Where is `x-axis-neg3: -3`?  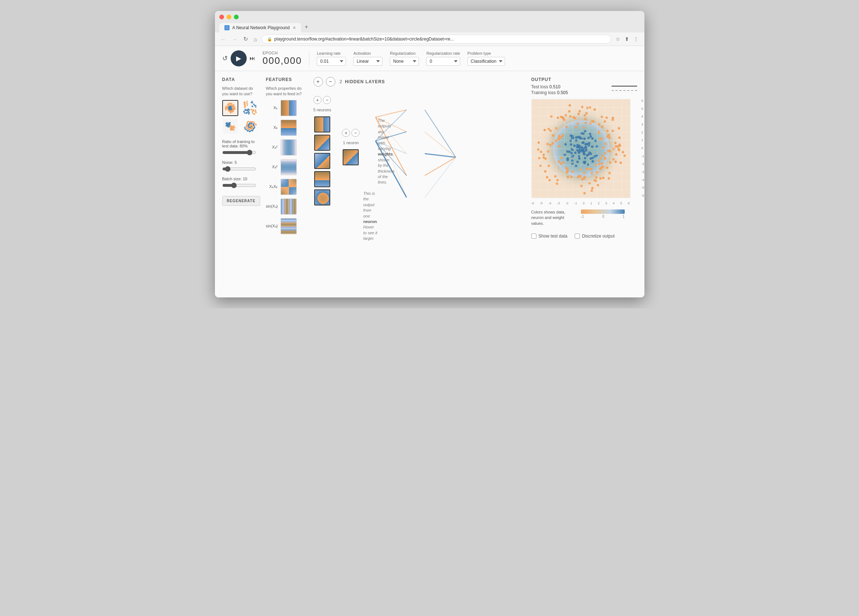
x-axis-neg3: -3 is located at coordinates (558, 203).